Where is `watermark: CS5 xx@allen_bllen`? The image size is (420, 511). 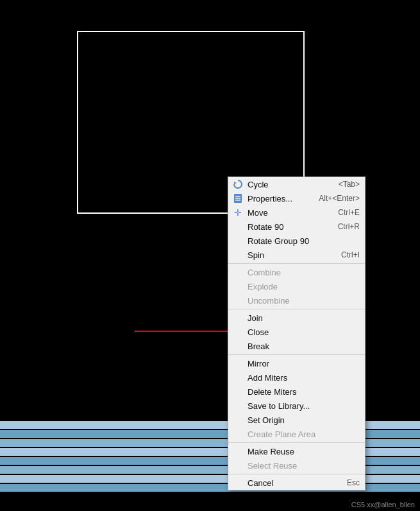
watermark: CS5 xx@allen_bllen is located at coordinates (383, 505).